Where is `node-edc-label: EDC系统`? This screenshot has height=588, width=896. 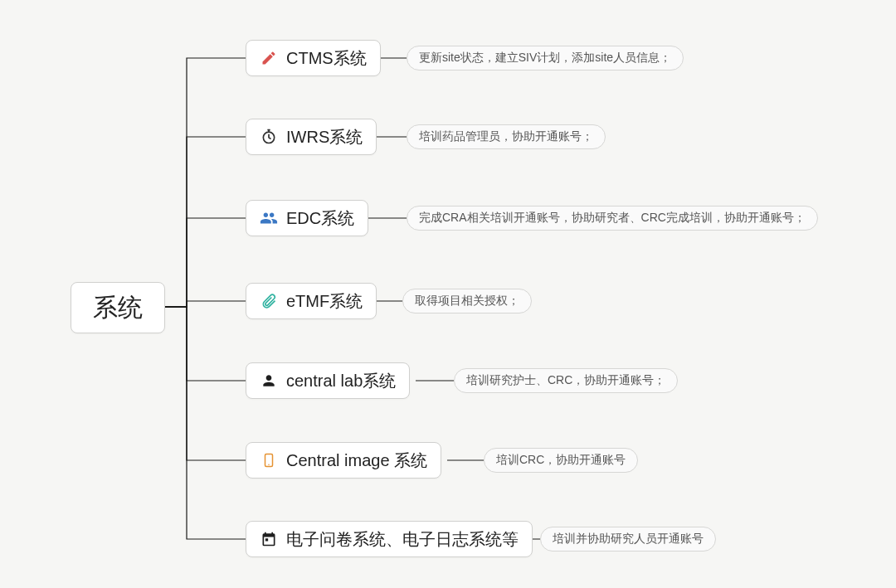
node-edc-label: EDC系统 is located at coordinates (320, 219).